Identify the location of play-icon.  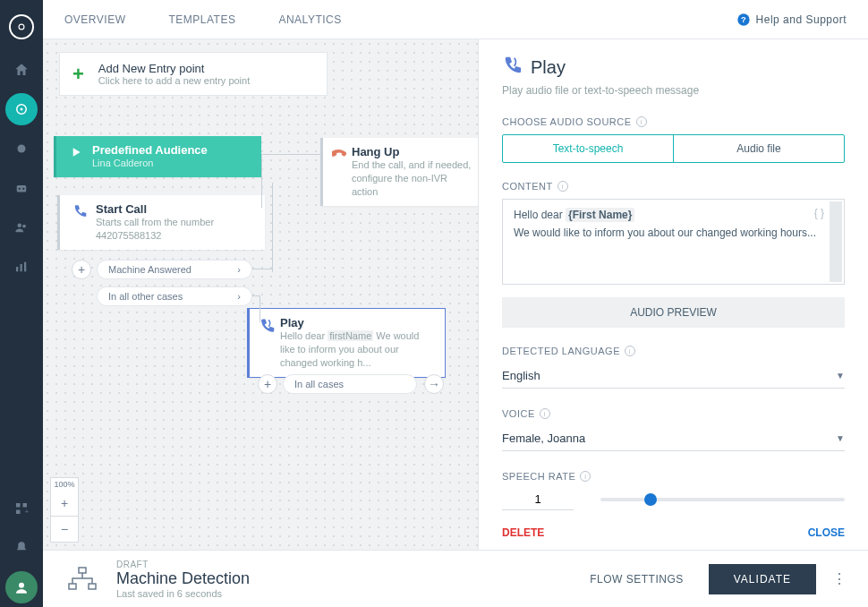
(76, 151).